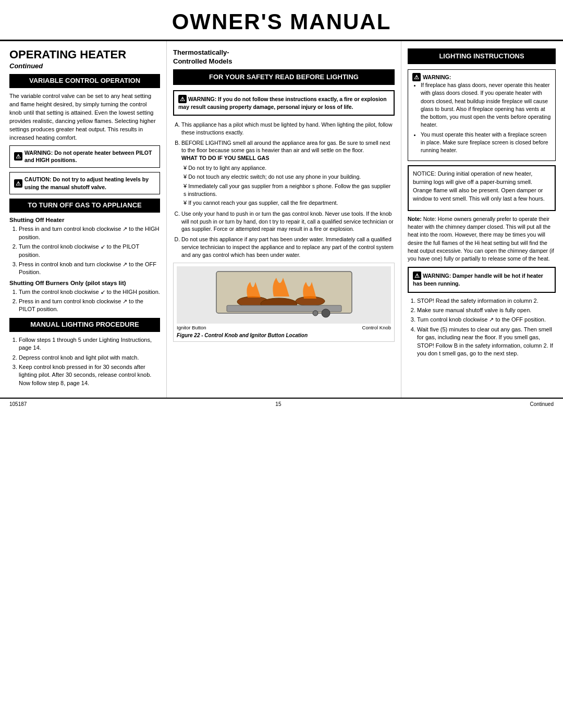 This screenshot has height=728, width=563. I want to click on list-item: Depress control knob and light pilot wit…, so click(90, 357).